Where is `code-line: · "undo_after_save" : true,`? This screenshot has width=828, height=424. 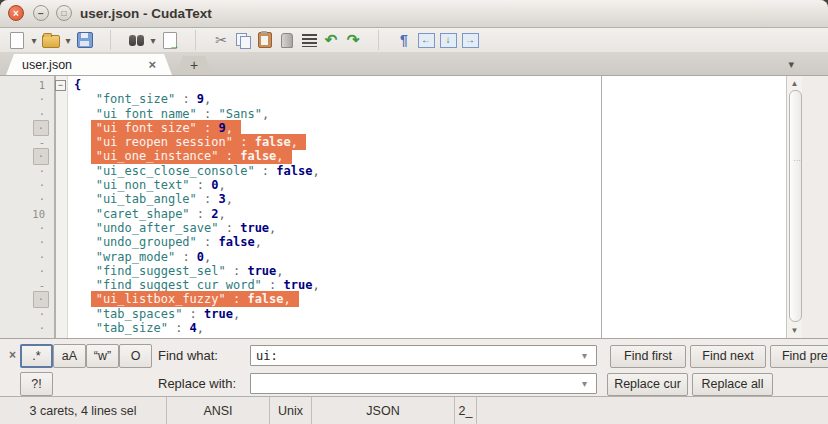
code-line: · "undo_after_save" : true, is located at coordinates (300, 228).